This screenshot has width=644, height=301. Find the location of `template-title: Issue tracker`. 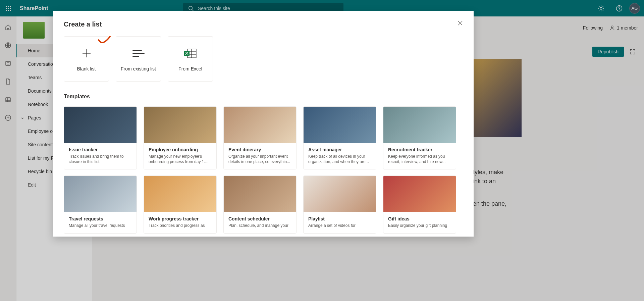

template-title: Issue tracker is located at coordinates (100, 150).